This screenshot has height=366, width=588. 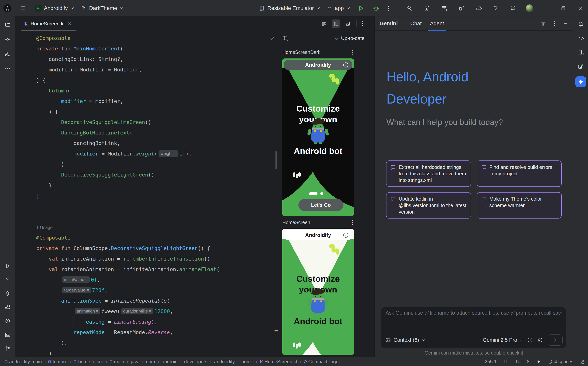 I want to click on settings-button, so click(x=513, y=8).